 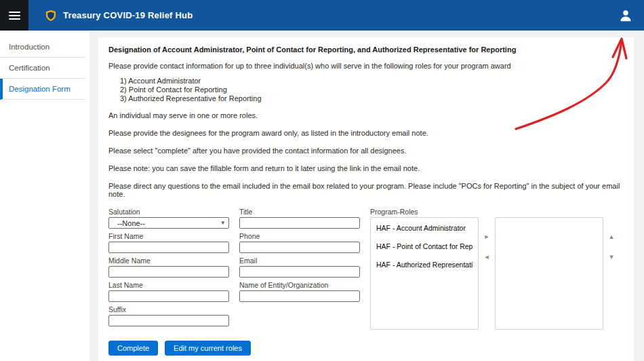 I want to click on roles-list-item: 2) Point of Contact for Reporting, so click(x=371, y=90).